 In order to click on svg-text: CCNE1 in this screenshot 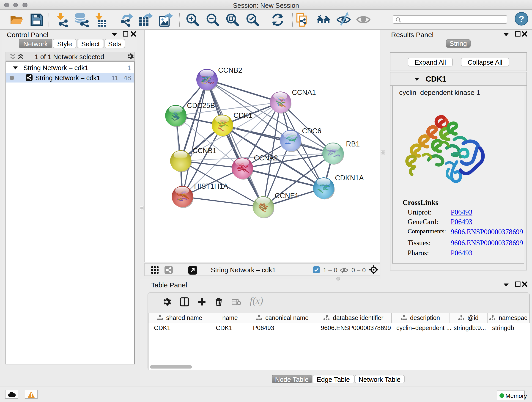, I will do `click(287, 196)`.